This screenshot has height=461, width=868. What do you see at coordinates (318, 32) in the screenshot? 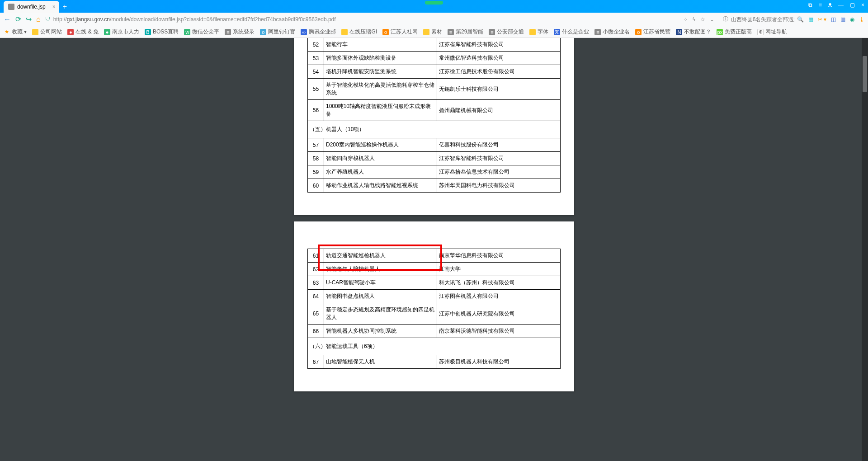
I see `bookmark-item: ∞腾讯企业邮` at bounding box center [318, 32].